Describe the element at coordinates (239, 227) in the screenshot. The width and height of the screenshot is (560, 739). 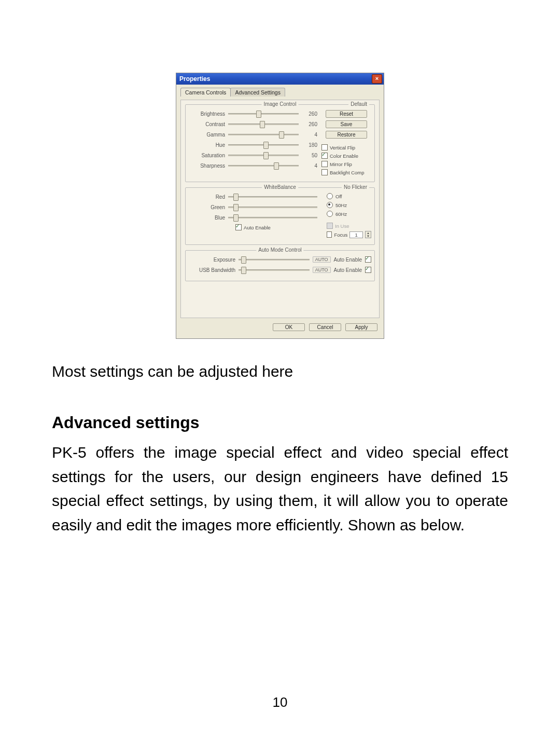
I see `wb-auto-enable-checkbox` at that location.